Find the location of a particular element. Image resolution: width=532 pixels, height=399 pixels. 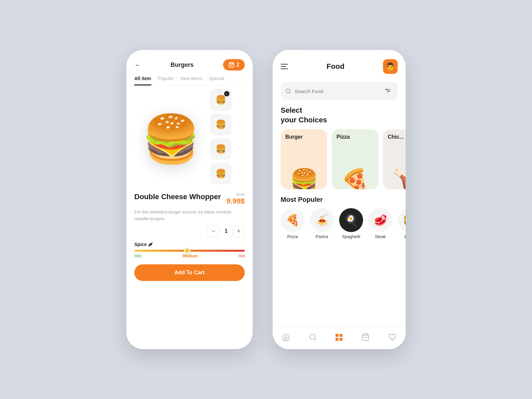

tab-populer: Populer is located at coordinates (166, 80).